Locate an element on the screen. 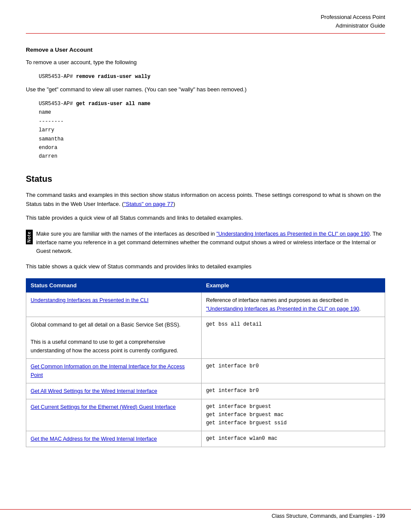 The image size is (411, 532). col-header-example: Example is located at coordinates (293, 285).